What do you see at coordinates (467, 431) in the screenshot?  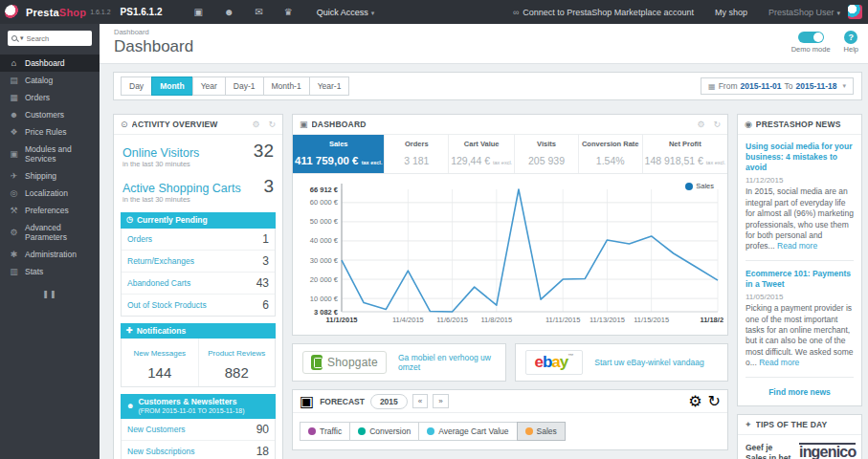 I see `toggle-average-cart-value: Average Cart Value` at bounding box center [467, 431].